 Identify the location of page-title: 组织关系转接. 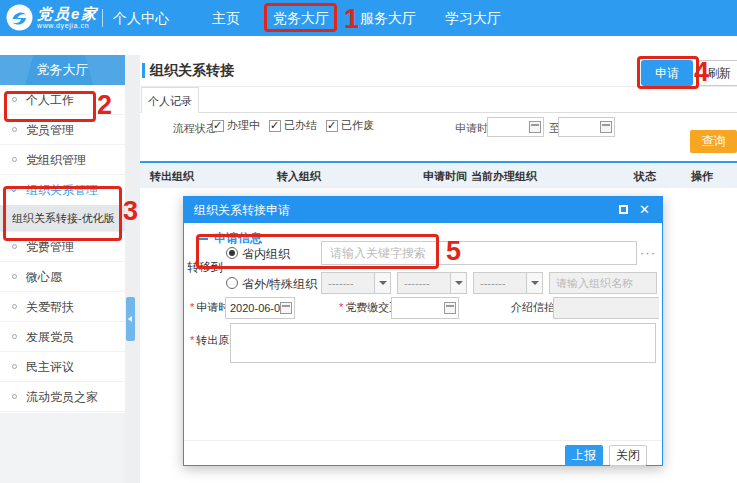
(188, 71).